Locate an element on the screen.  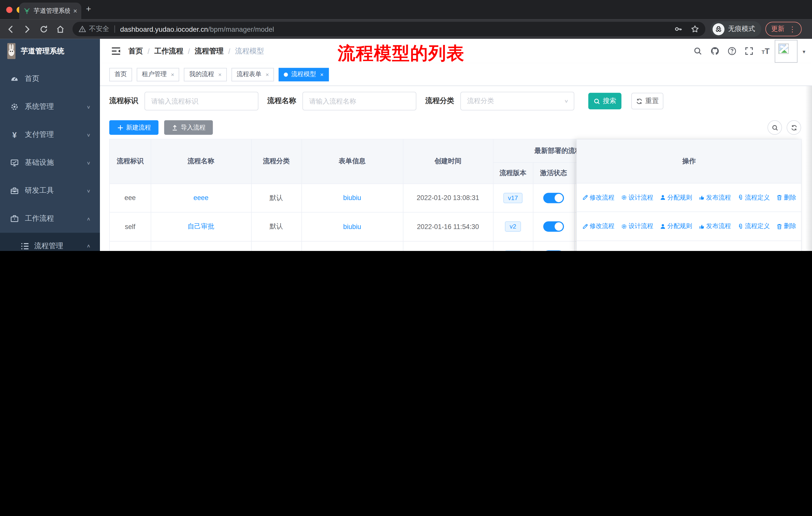
version-badge: v17 is located at coordinates (513, 198).